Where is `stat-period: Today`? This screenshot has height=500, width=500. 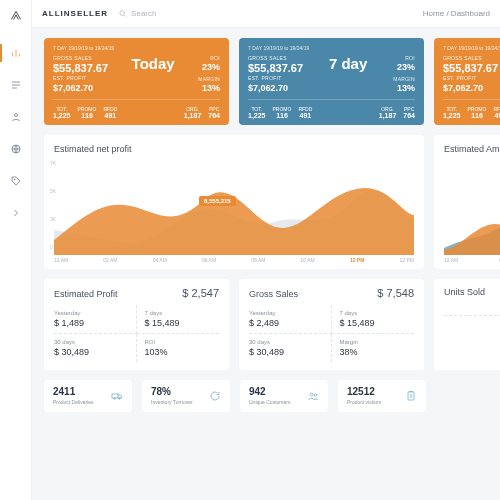
stat-period: Today is located at coordinates (154, 64).